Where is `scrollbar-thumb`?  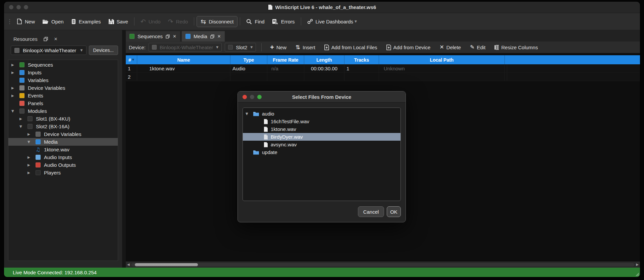
scrollbar-thumb is located at coordinates (166, 265).